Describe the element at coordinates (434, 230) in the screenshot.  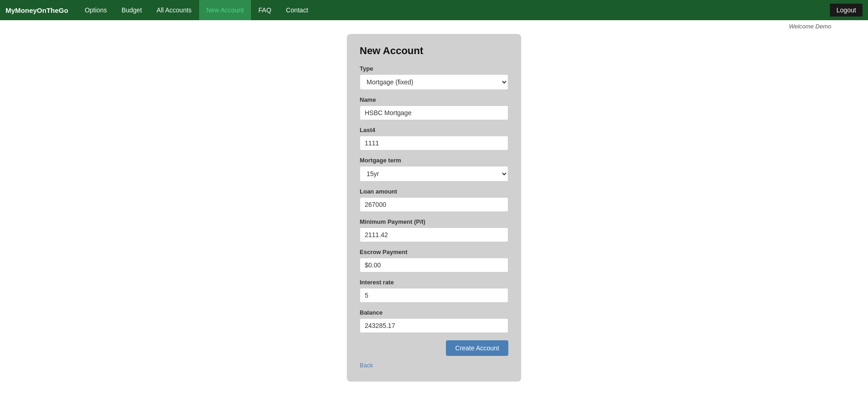
I see `min-payment-group: Minimum Payment (P/I)` at that location.